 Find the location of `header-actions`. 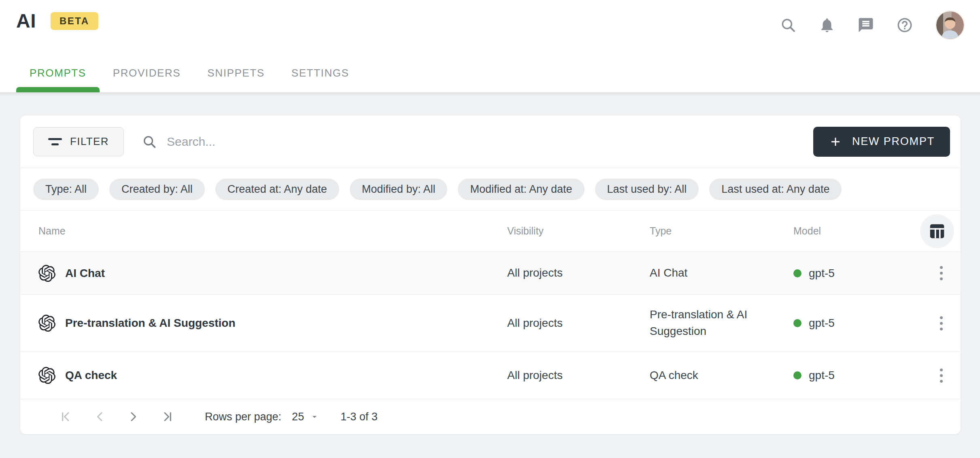

header-actions is located at coordinates (872, 25).